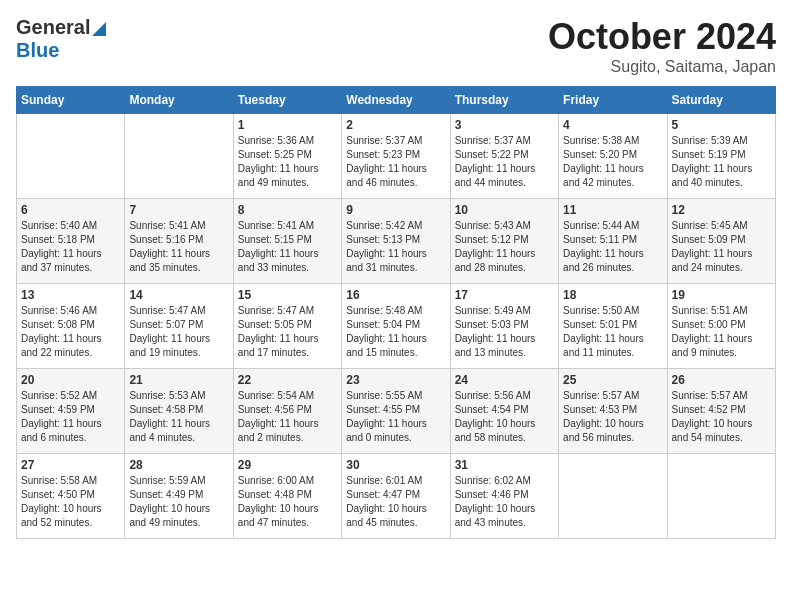 The height and width of the screenshot is (612, 792). I want to click on day-detail: Sunrise: 5:37 AM Sunset: 5:23 PM Dayligh…, so click(396, 162).